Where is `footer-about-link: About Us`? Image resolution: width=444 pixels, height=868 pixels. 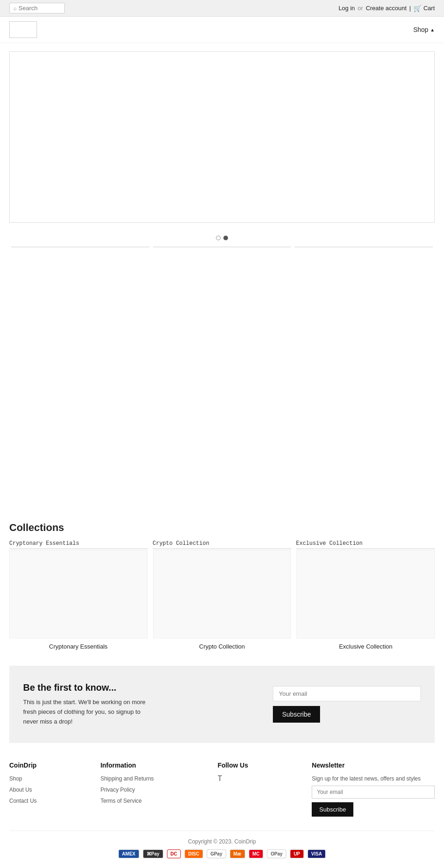
footer-about-link: About Us is located at coordinates (23, 790).